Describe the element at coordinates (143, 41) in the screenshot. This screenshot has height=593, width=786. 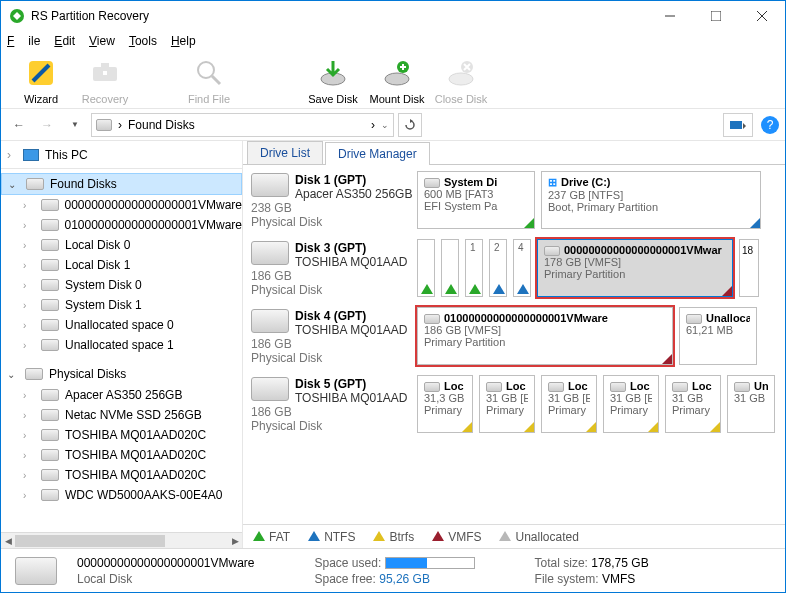
I see `menu-tools: Tools` at that location.